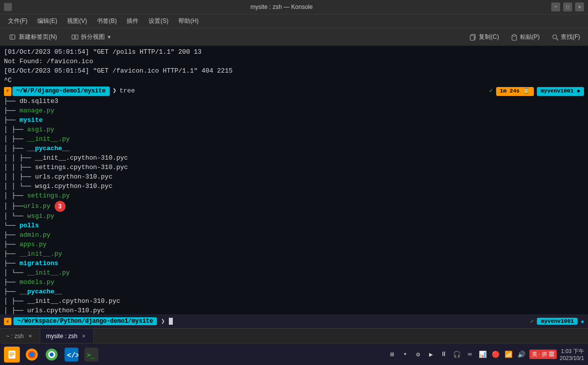 The image size is (588, 365). Describe the element at coordinates (431, 355) in the screenshot. I see `media-icon: ▶` at that location.